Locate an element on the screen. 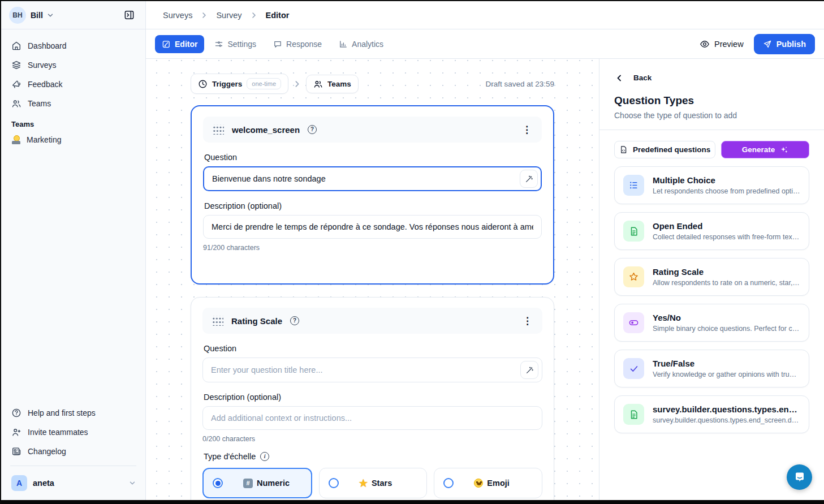 The height and width of the screenshot is (504, 824). sidebar-item-teams: Teams is located at coordinates (74, 104).